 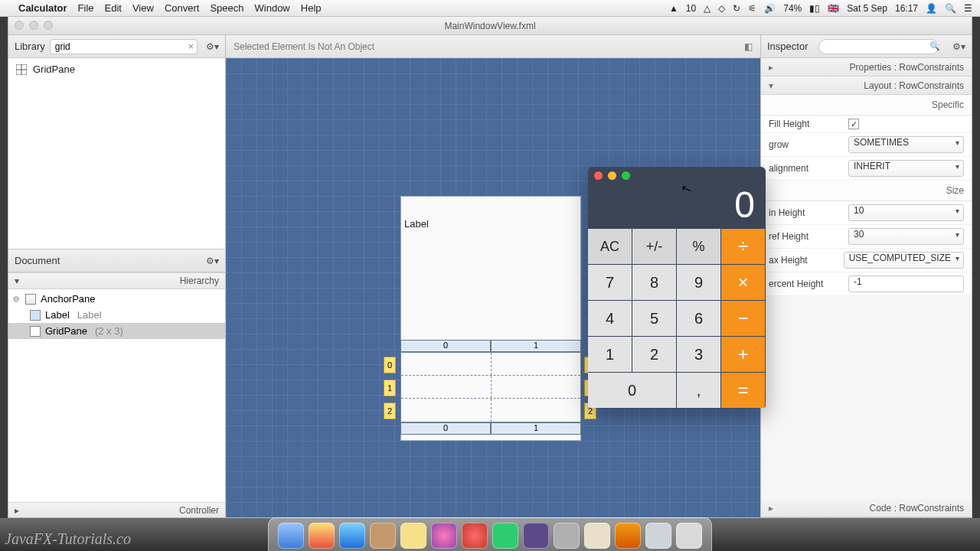 I want to click on preview-label: Label, so click(x=416, y=223).